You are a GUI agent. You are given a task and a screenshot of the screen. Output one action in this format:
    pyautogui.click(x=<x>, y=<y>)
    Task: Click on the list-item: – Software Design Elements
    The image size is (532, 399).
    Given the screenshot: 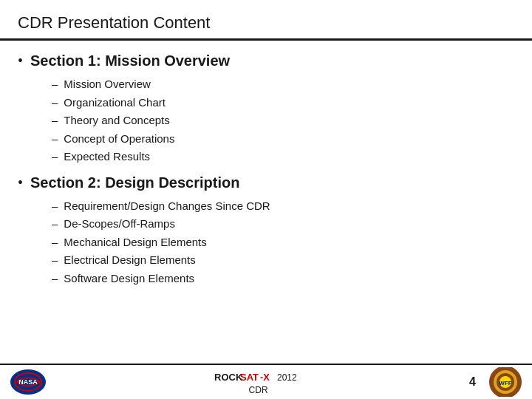 What is the action you would take?
    pyautogui.click(x=283, y=279)
    